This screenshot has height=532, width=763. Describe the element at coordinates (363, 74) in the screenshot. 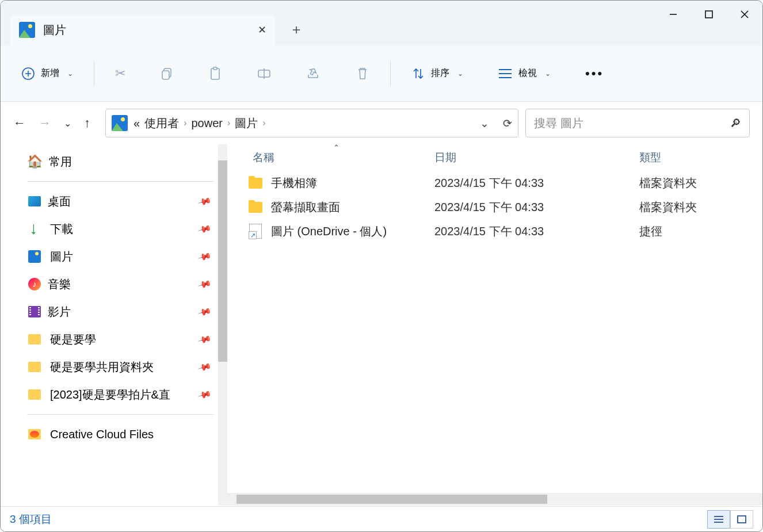

I see `delete-button` at that location.